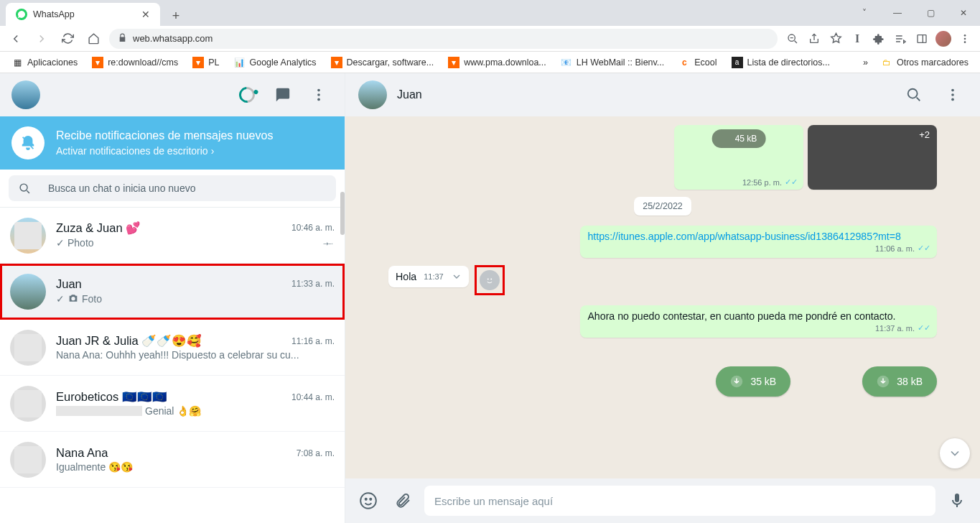  I want to click on chat-preview: Photo, so click(80, 243).